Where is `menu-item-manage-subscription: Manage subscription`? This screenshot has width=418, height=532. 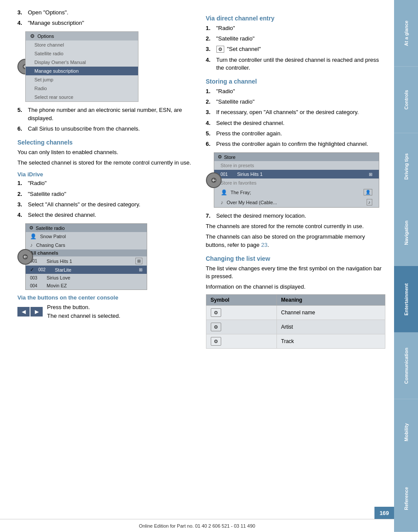 menu-item-manage-subscription: Manage subscription is located at coordinates (82, 71).